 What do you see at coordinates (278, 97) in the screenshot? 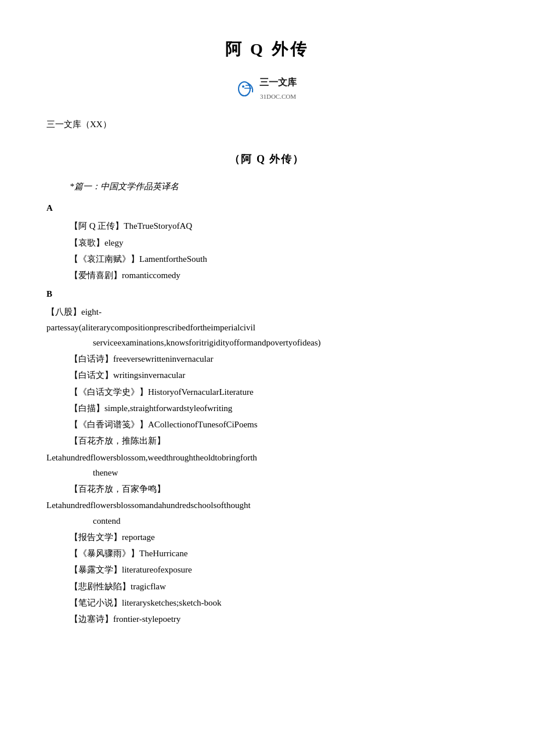
I see `logo-sub-text: 31DOC.COM` at bounding box center [278, 97].